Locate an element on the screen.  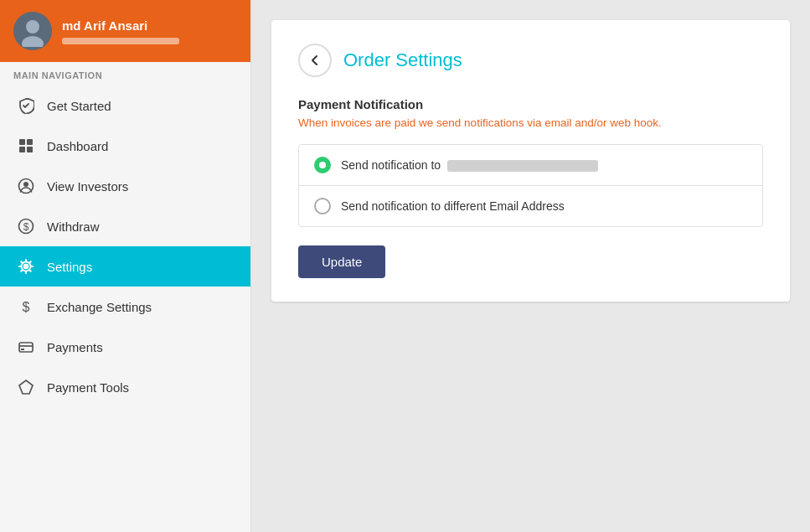
dollar-sign-icon: $ is located at coordinates (26, 307).